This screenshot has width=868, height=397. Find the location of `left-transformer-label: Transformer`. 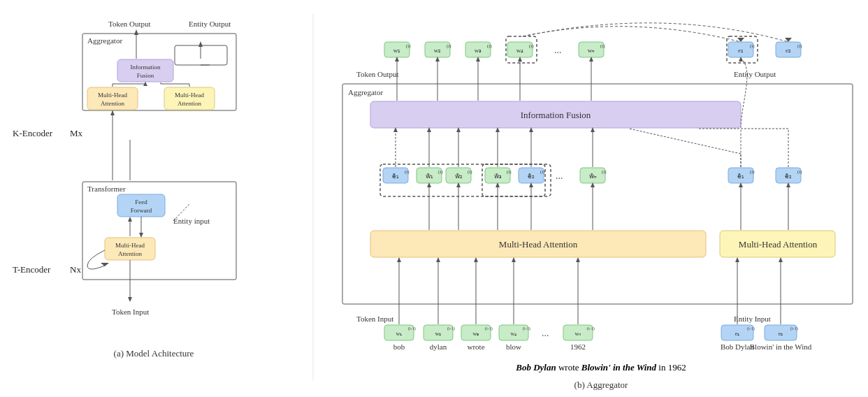

left-transformer-label: Transformer is located at coordinates (106, 189).